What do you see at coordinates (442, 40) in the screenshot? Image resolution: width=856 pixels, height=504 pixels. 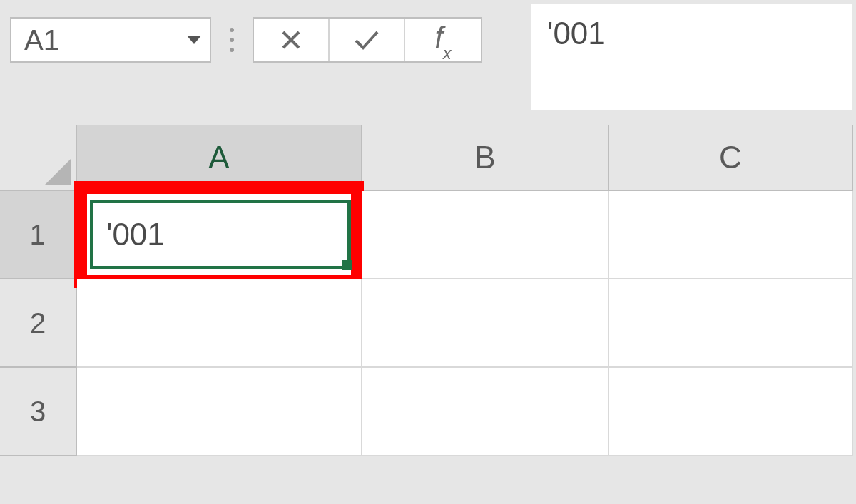 I see `fx-icon: fx` at bounding box center [442, 40].